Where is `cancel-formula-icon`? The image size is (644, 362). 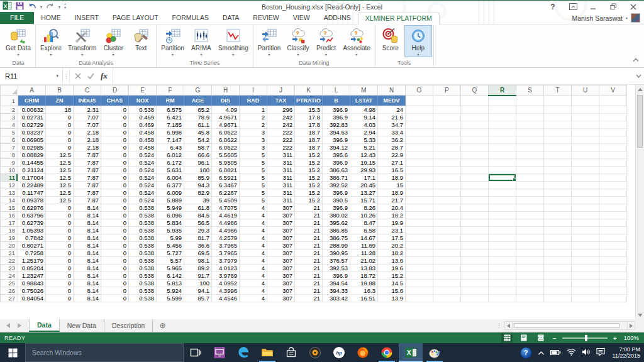
cancel-formula-icon is located at coordinates (78, 76).